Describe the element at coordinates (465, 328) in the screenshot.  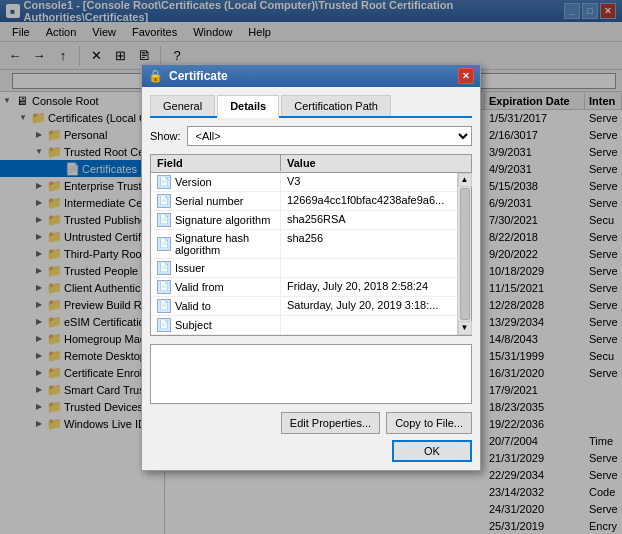
I see `scroll-down-arrow: ▼` at that location.